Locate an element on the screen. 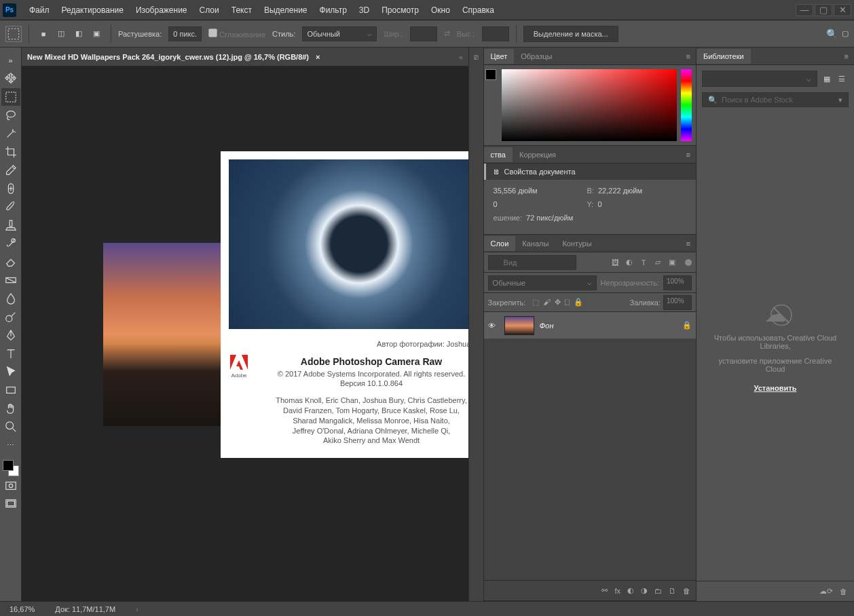 The height and width of the screenshot is (616, 854). tab-layers: Слои is located at coordinates (500, 244).